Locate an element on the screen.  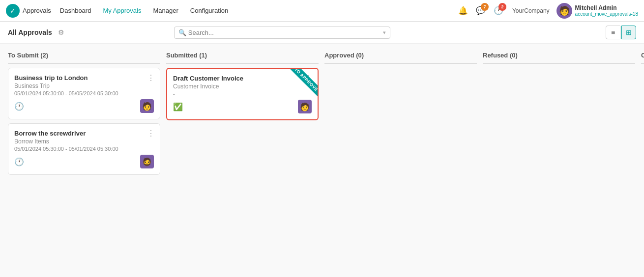
card-icons: ✅ is located at coordinates (178, 107).